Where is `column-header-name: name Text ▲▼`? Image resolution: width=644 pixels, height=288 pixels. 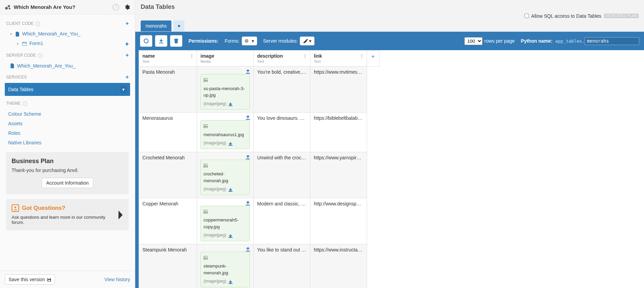
column-header-name: name Text ▲▼ is located at coordinates (168, 59).